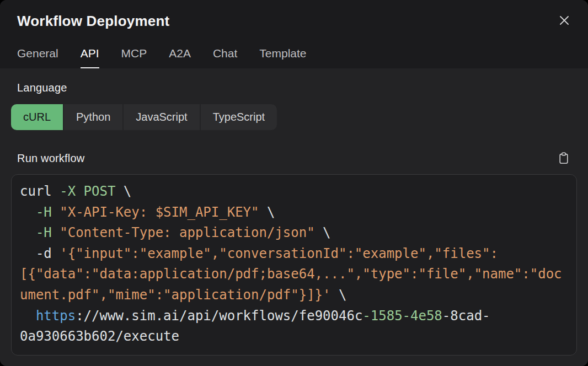 The image size is (588, 366). Describe the element at coordinates (144, 117) in the screenshot. I see `language-segmented-control: cURLPythonJavaScriptTypeScript` at that location.